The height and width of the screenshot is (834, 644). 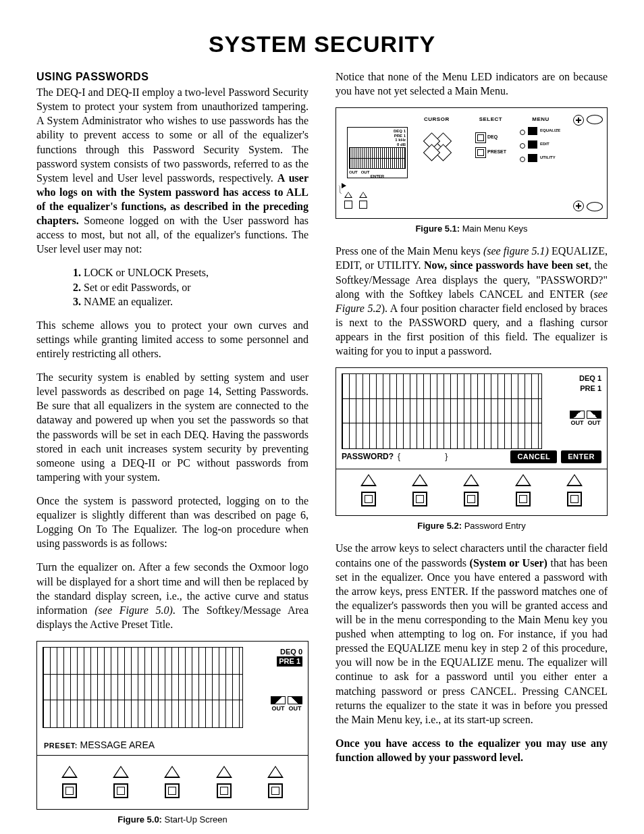 What do you see at coordinates (173, 170) in the screenshot?
I see `para-intro: The DEQ-I and DEQ-II employ a two-level …` at bounding box center [173, 170].